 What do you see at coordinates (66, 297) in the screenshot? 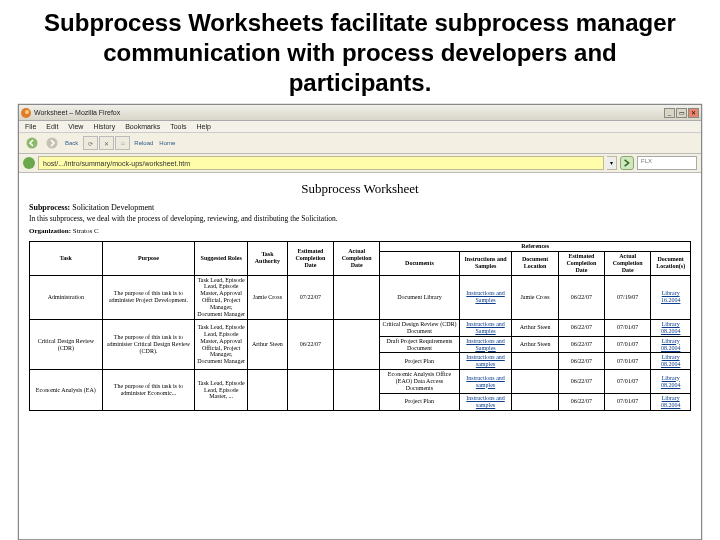
I see `cell-task: Administration` at bounding box center [66, 297].